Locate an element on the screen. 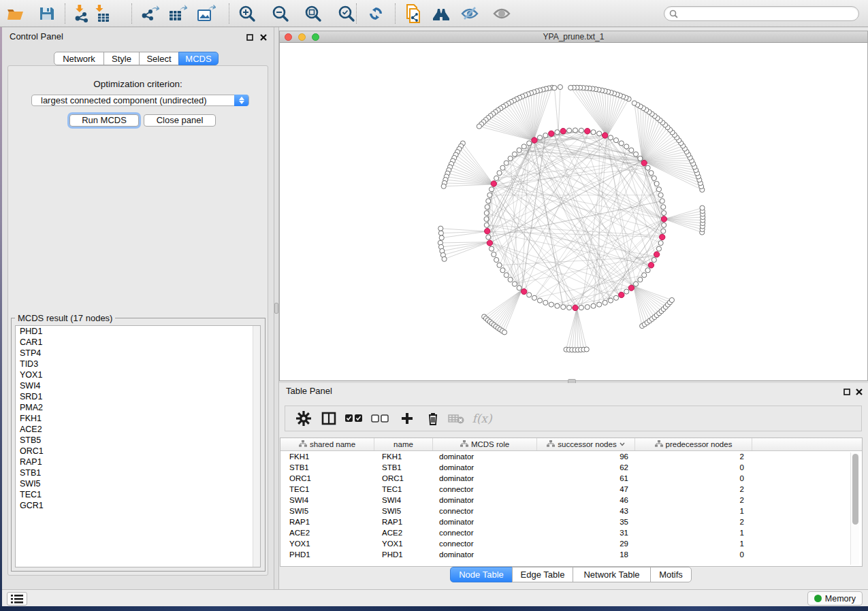 This screenshot has height=611, width=868. save-session-icon is located at coordinates (47, 14).